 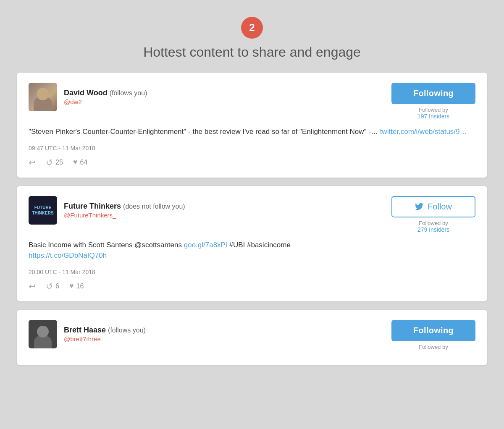 What do you see at coordinates (80, 162) in the screenshot?
I see `like-button-1: 64` at bounding box center [80, 162].